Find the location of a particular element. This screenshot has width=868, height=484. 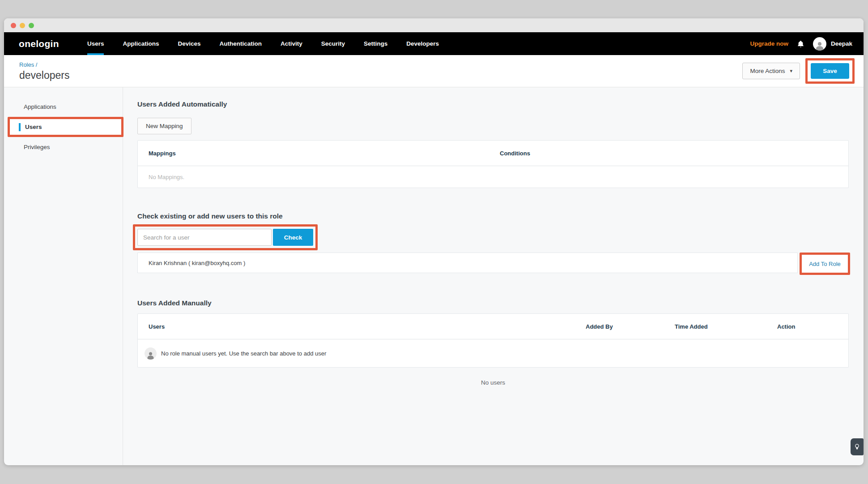

search-result-section: Kiran Krishnan ( kiran@boxyhq.com ) Add … is located at coordinates (493, 264).